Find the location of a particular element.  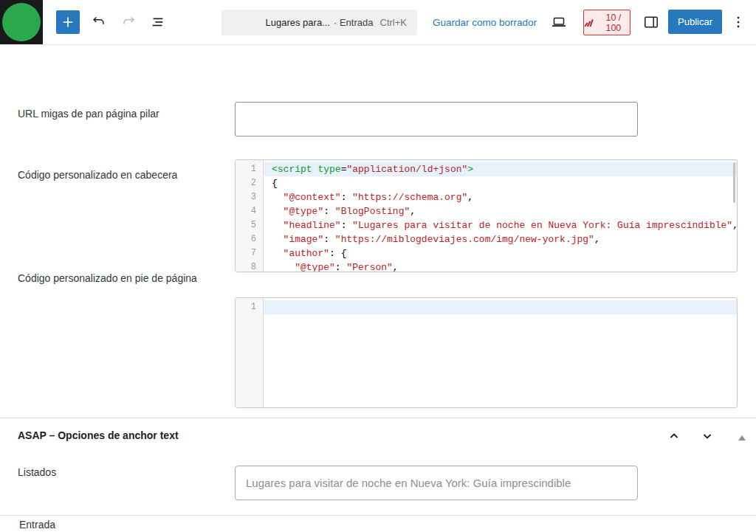

add-block-button is located at coordinates (68, 22).